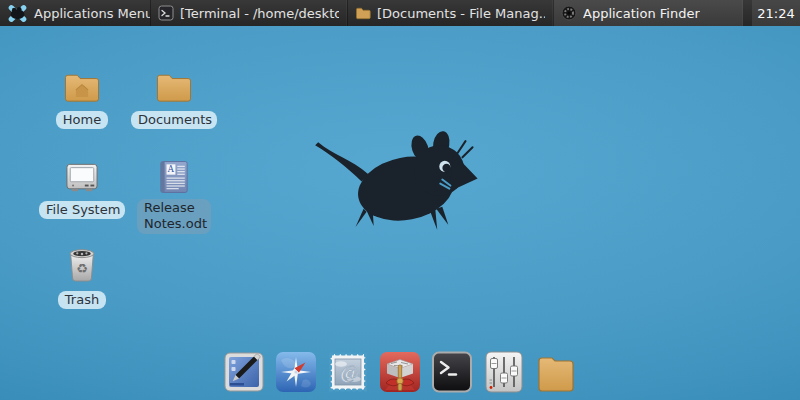  I want to click on desktop-icon-file-system: File System, so click(82, 186).